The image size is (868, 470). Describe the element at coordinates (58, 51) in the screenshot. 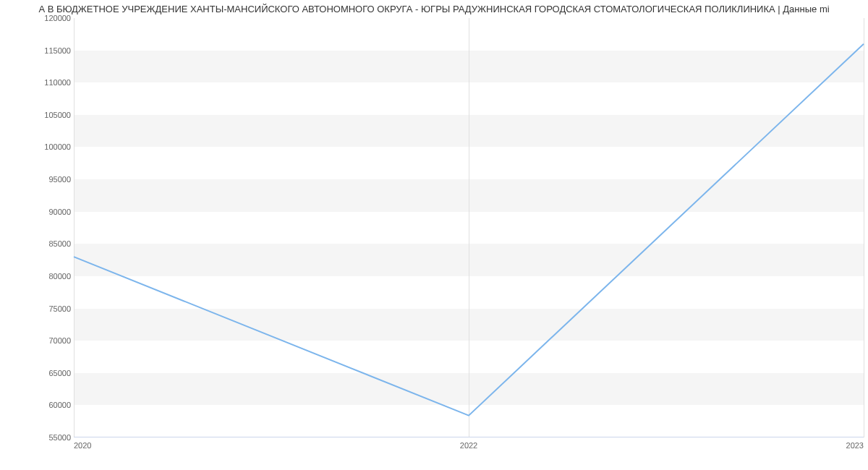

I see `y-tick-label: 115000` at that location.